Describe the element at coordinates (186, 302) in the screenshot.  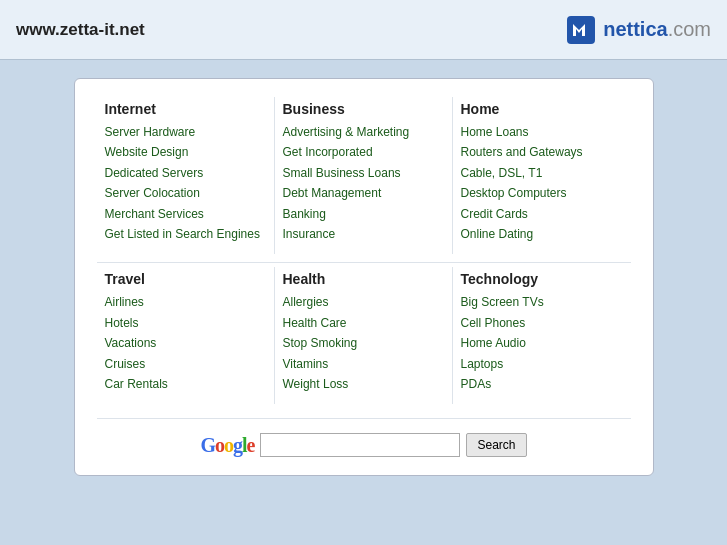
I see `link-airlines: Airlines` at that location.